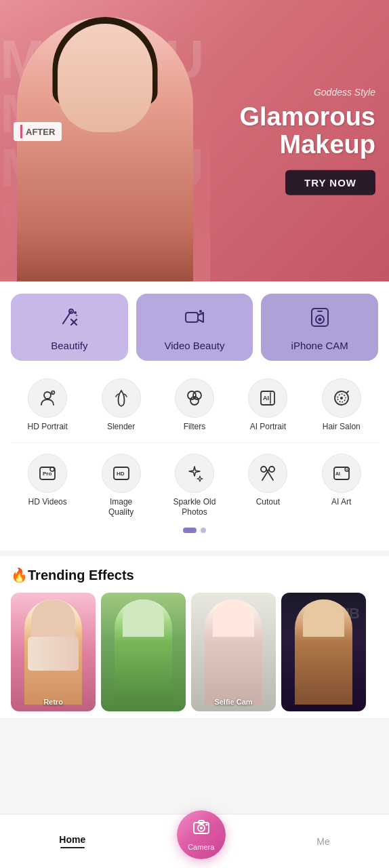  I want to click on ai-art-label: AI Art, so click(342, 502).